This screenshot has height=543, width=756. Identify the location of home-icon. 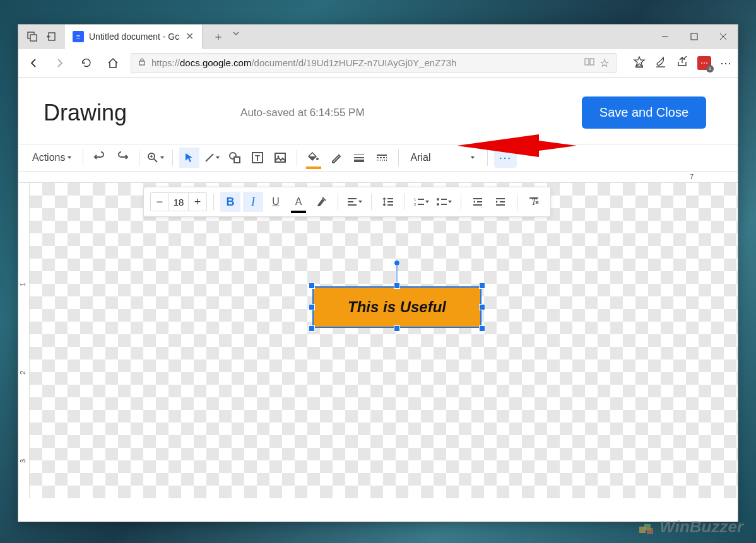
(113, 63).